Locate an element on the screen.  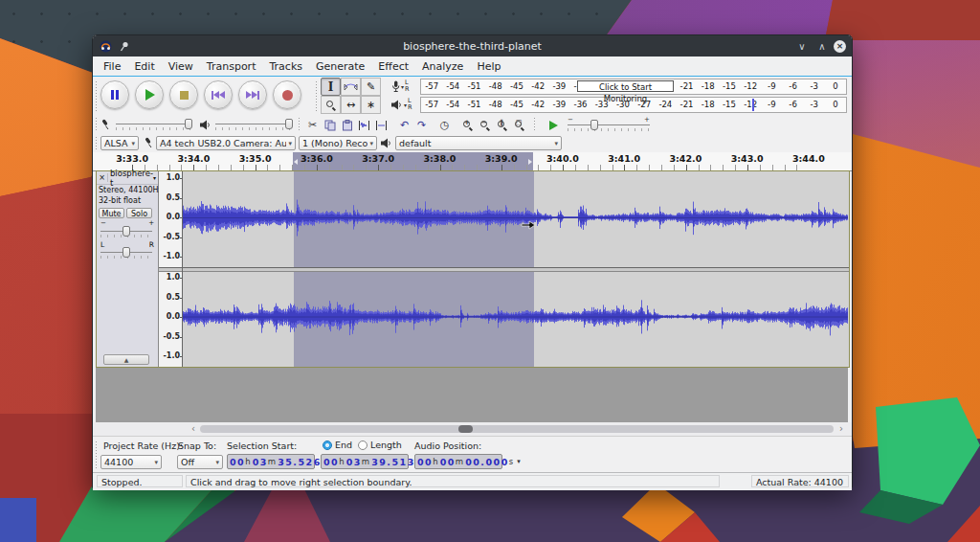
playback-volume-slider is located at coordinates (254, 124).